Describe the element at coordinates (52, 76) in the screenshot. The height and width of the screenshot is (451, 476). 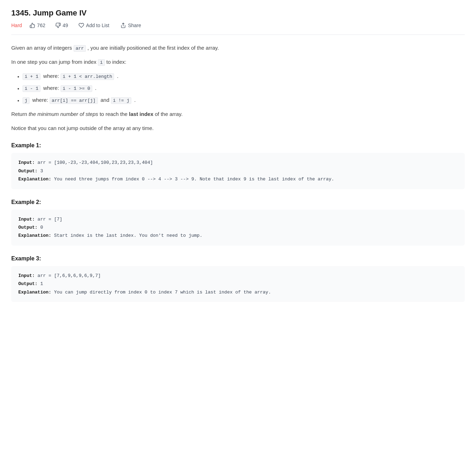
I see `rule1-where: where:` at that location.